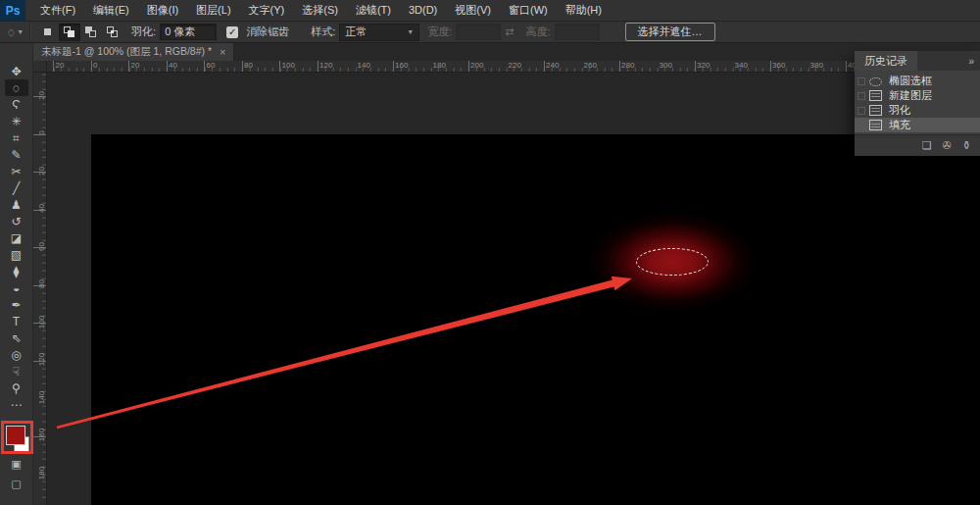  Describe the element at coordinates (17, 355) in the screenshot. I see `shape-tool: ◎` at that location.